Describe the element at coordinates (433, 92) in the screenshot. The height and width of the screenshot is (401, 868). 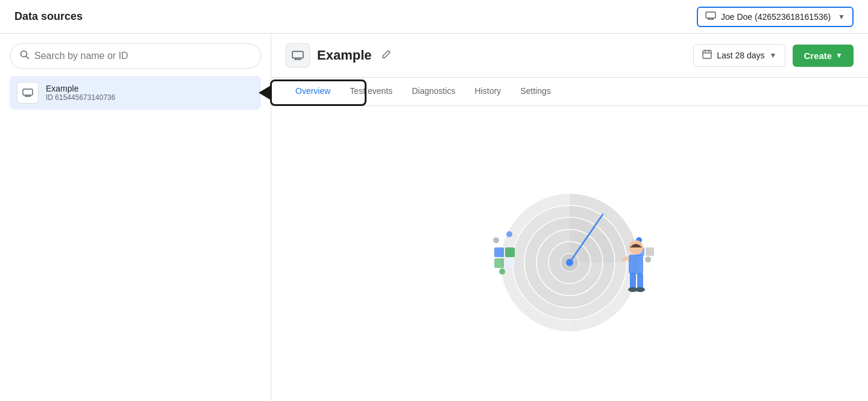
I see `tab-diagnostics: Diagnostics` at that location.